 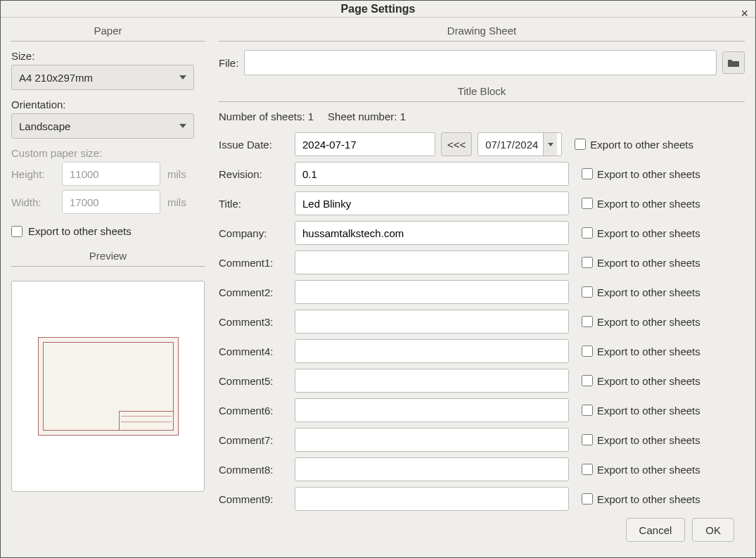 I want to click on title-block-row: Company:Export to other sheets, so click(x=482, y=233).